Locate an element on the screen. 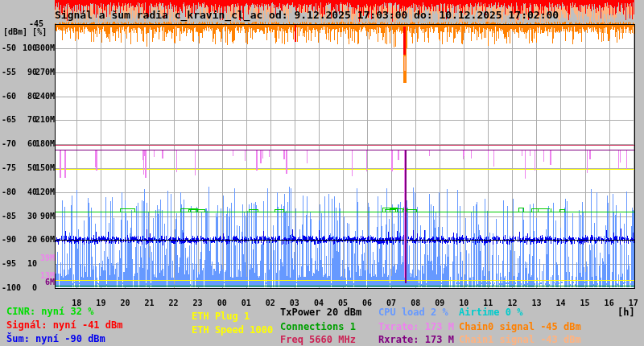 This screenshot has height=346, width=644. legend-item-rxrate-173-m: Rxrate: 173 M is located at coordinates (416, 340).